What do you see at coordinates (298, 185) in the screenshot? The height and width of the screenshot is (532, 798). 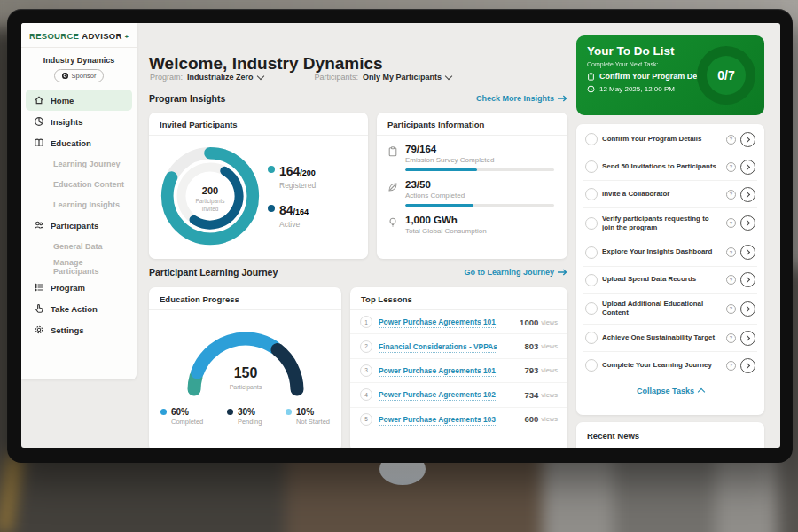 I see `registered-label: Registered` at bounding box center [298, 185].